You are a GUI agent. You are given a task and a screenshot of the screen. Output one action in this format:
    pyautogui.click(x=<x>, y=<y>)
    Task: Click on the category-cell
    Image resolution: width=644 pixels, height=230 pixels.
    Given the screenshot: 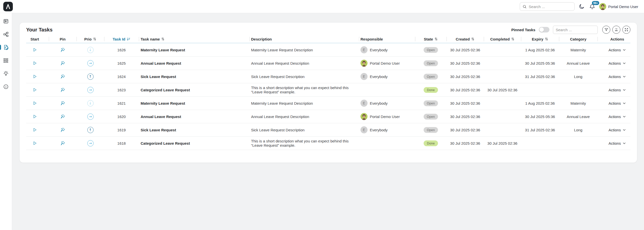 What is the action you would take?
    pyautogui.click(x=578, y=143)
    